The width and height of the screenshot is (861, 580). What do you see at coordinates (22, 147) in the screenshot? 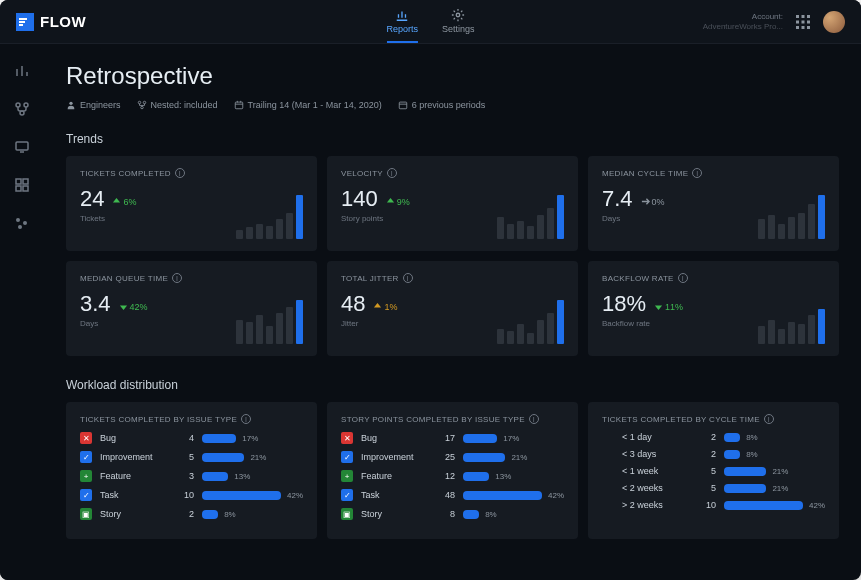
I see `sidebar-item-monitor` at bounding box center [22, 147].